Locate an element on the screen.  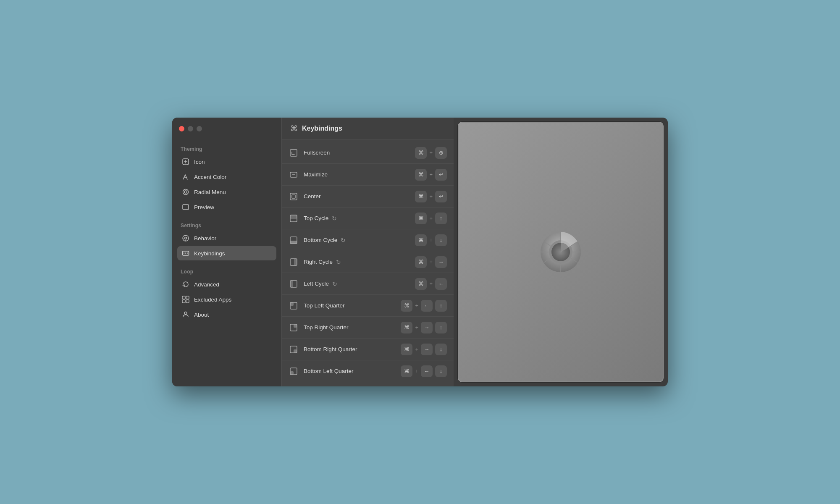
bottom-left-quarter-key2-btn: ↓ is located at coordinates (441, 371).